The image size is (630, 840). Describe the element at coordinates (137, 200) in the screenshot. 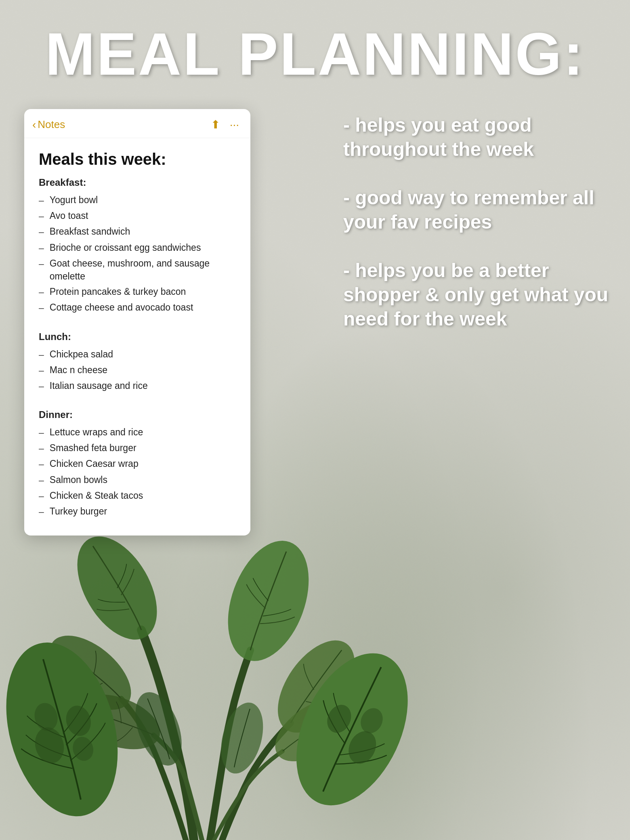

I see `list-item: –Yogurt bowl` at that location.